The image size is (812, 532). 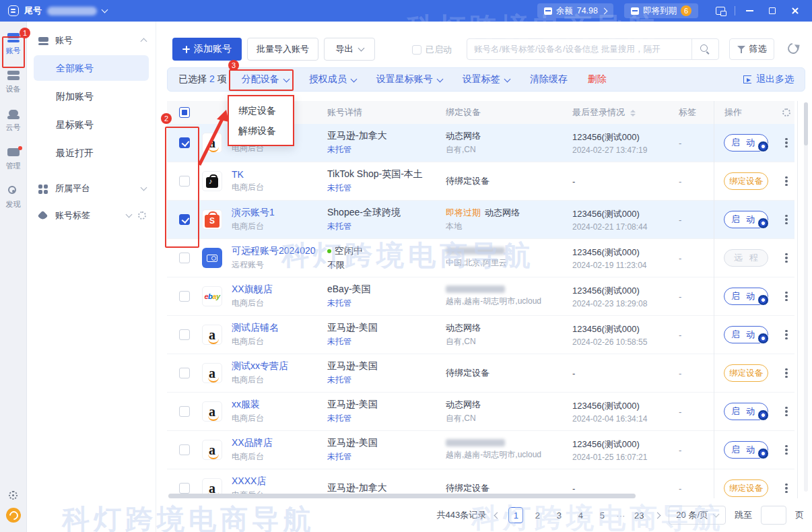 I want to click on exit-multiselect-button: 退出多选, so click(x=769, y=79).